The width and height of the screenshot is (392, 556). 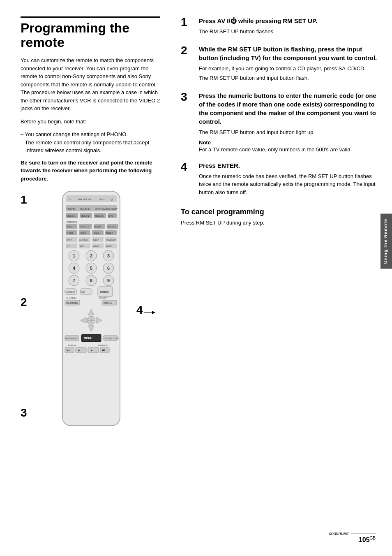 I want to click on step-2: 2 While the RM SET UP button is flashing…, so click(x=280, y=64).